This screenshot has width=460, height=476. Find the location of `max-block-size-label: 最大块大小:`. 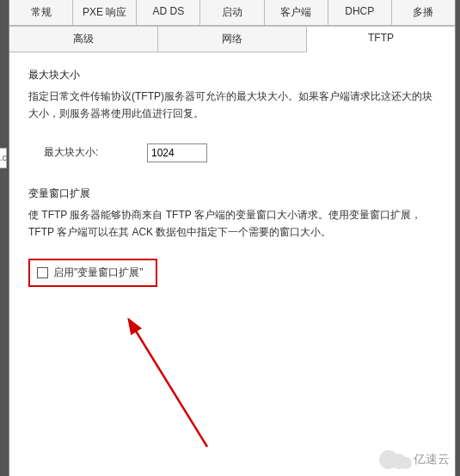

max-block-size-label: 最大块大小: is located at coordinates (95, 153).